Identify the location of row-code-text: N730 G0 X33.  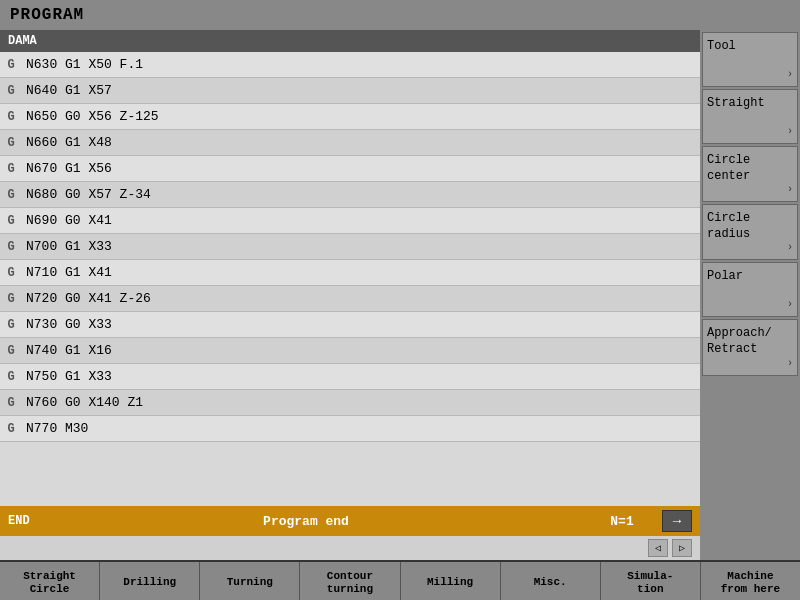
(361, 324).